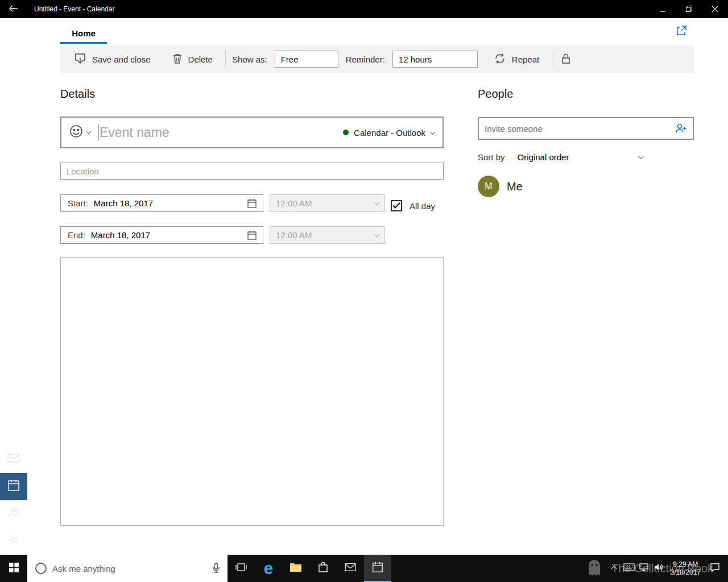 The height and width of the screenshot is (582, 728). I want to click on event-name-input, so click(221, 133).